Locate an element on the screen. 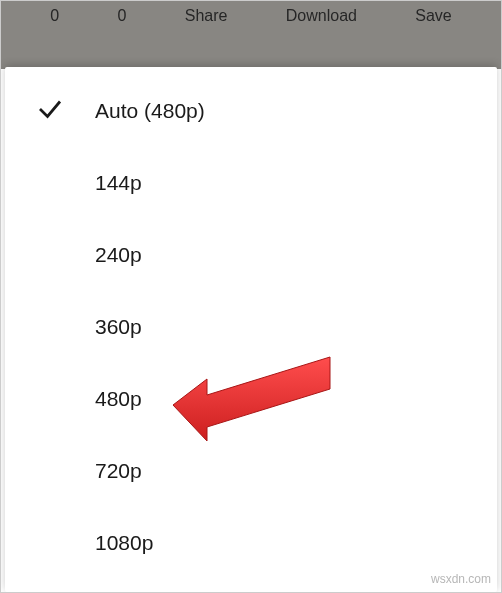 This screenshot has height=593, width=502. quality-label: 144p is located at coordinates (118, 183).